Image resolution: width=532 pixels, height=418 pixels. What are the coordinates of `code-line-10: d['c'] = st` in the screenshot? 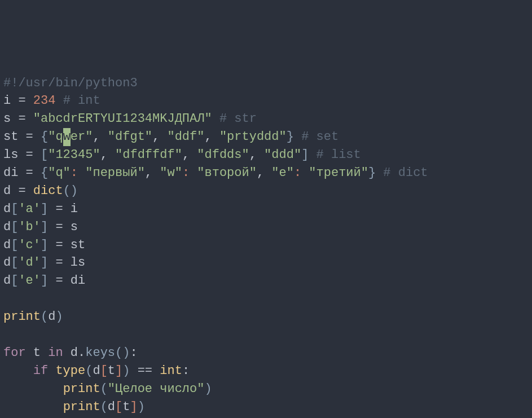 It's located at (266, 245).